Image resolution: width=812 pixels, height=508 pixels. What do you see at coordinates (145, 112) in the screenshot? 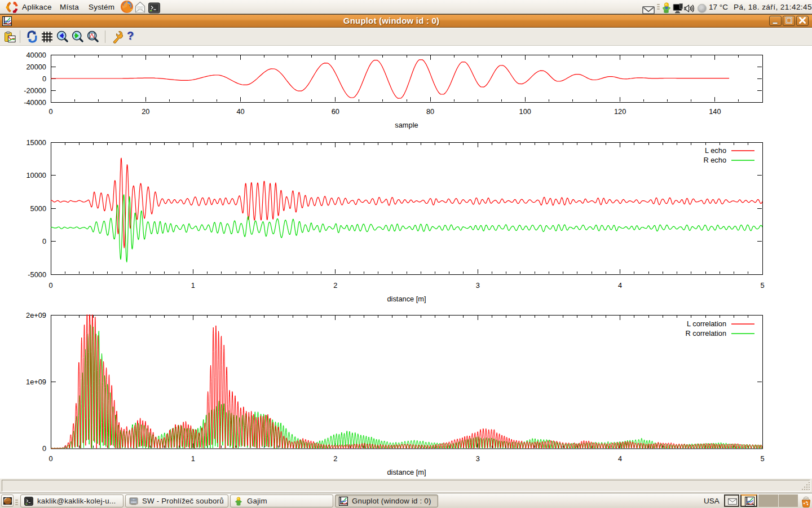
I see `svg-text: 20` at bounding box center [145, 112].